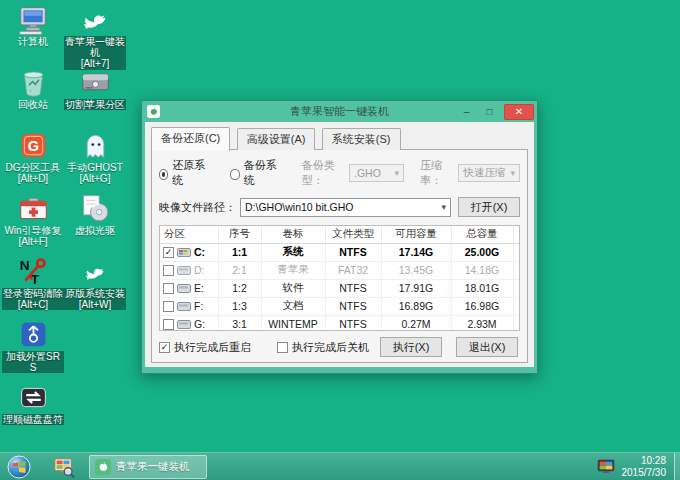 The image size is (680, 480). What do you see at coordinates (95, 288) in the screenshot?
I see `desktop-icon-original-system-install: 原版系统安装[Alt+W]` at bounding box center [95, 288].